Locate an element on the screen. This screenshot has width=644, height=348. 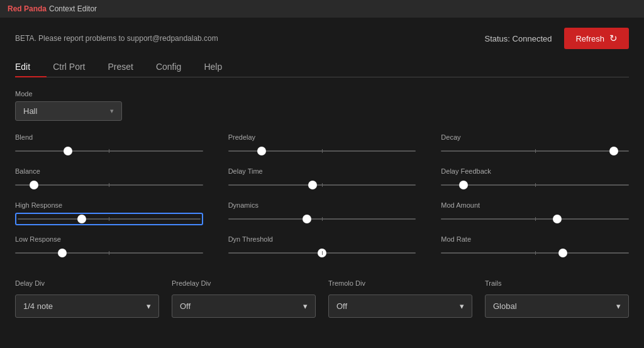
dynamics-slider is located at coordinates (322, 219).